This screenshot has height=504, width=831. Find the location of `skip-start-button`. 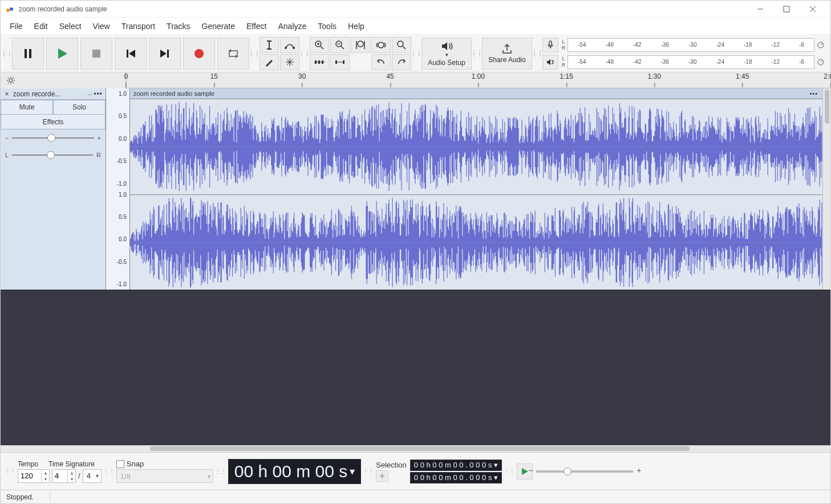

skip-start-button is located at coordinates (131, 54).